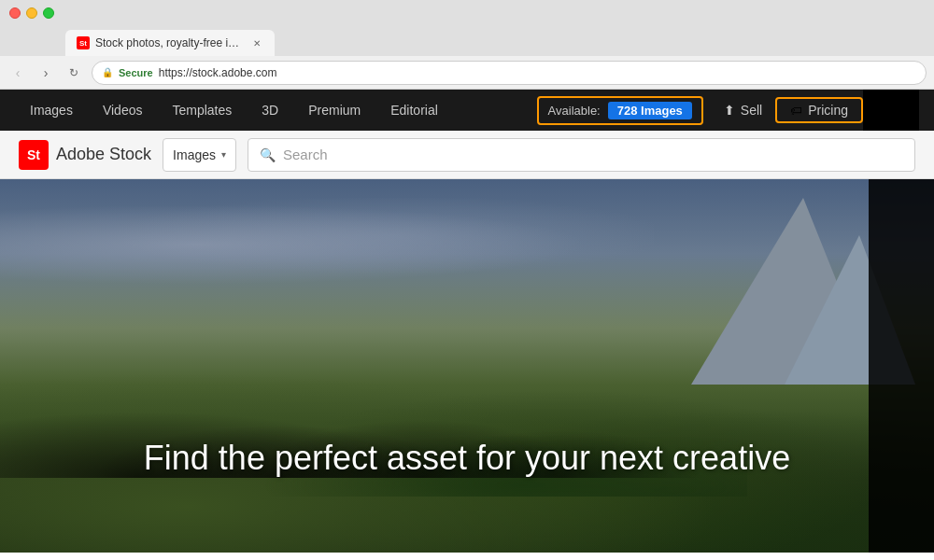 The width and height of the screenshot is (934, 560). Describe the element at coordinates (270, 110) in the screenshot. I see `nav-3d: 3D` at that location.